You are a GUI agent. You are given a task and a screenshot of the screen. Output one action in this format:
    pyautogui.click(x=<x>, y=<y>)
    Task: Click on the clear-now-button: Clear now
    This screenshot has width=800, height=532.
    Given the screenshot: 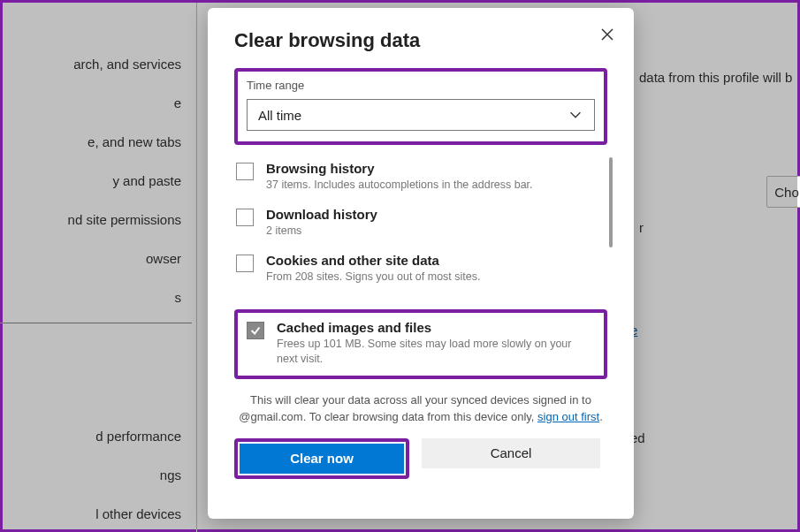 What is the action you would take?
    pyautogui.click(x=322, y=459)
    